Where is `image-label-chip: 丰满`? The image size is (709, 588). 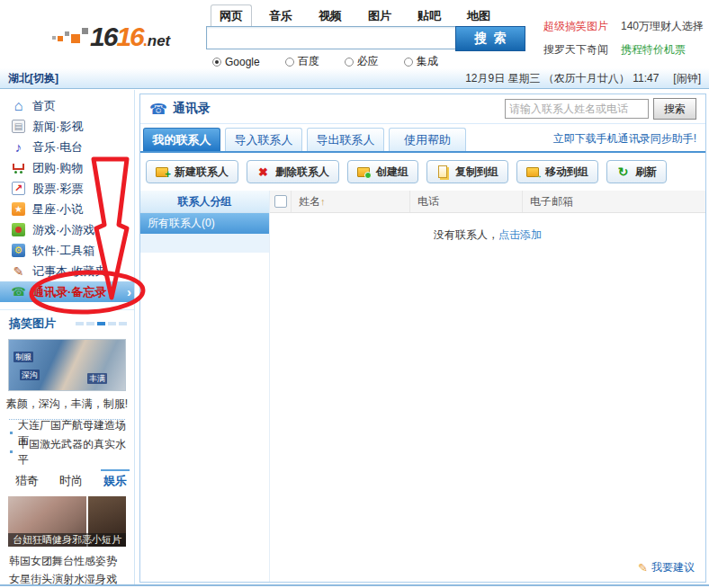 image-label-chip: 丰满 is located at coordinates (97, 379).